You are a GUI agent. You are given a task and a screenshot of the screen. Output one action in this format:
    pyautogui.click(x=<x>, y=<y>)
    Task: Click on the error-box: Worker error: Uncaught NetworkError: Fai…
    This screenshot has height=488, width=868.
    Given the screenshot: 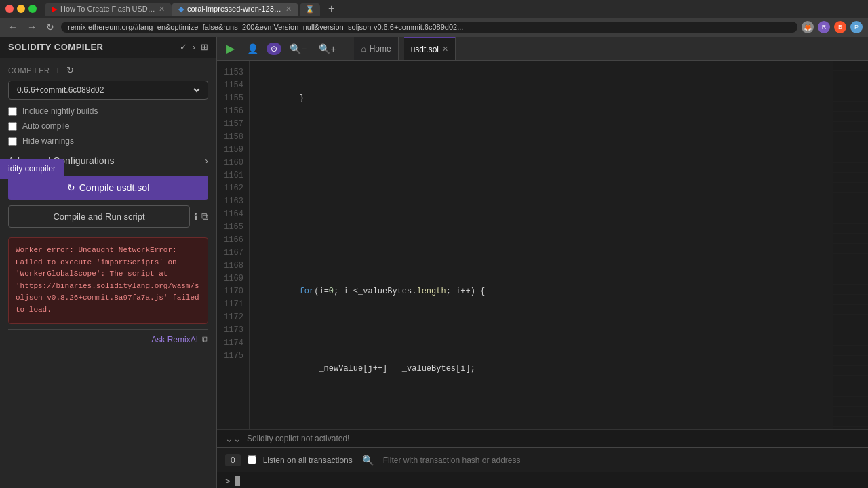 What is the action you would take?
    pyautogui.click(x=108, y=281)
    